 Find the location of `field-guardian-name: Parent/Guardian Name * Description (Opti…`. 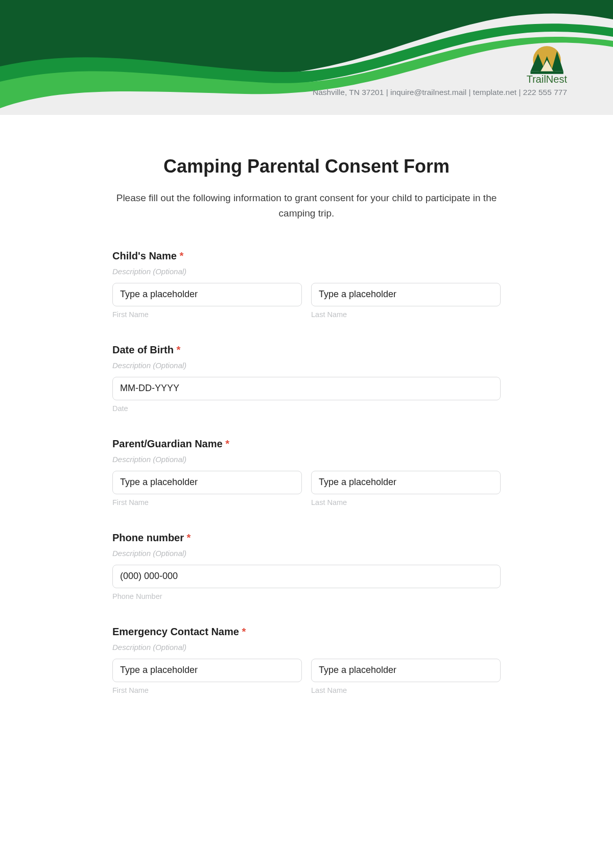

field-guardian-name: Parent/Guardian Name * Description (Opti… is located at coordinates (306, 472).